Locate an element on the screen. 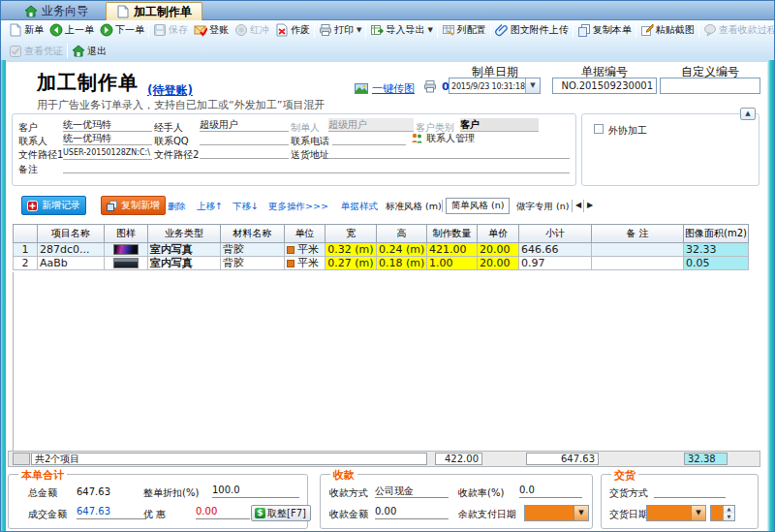 This screenshot has width=775, height=532. col-business-type: 业务类型 is located at coordinates (184, 235).